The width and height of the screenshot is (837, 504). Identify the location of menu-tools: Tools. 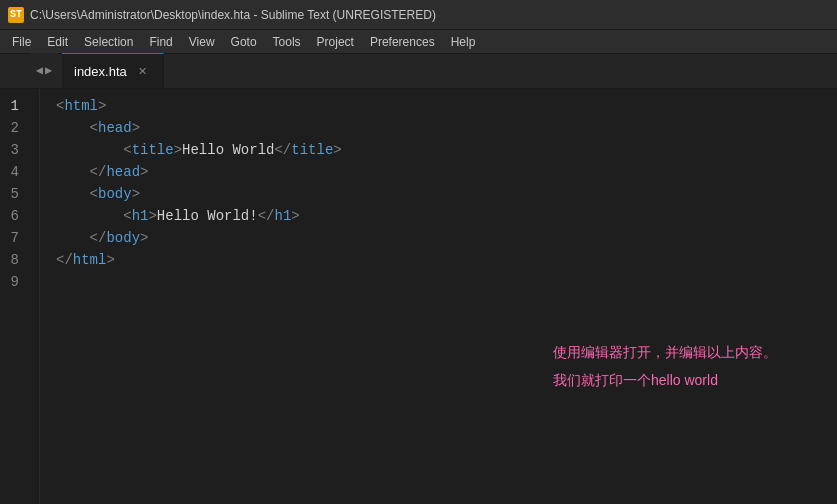
(287, 42).